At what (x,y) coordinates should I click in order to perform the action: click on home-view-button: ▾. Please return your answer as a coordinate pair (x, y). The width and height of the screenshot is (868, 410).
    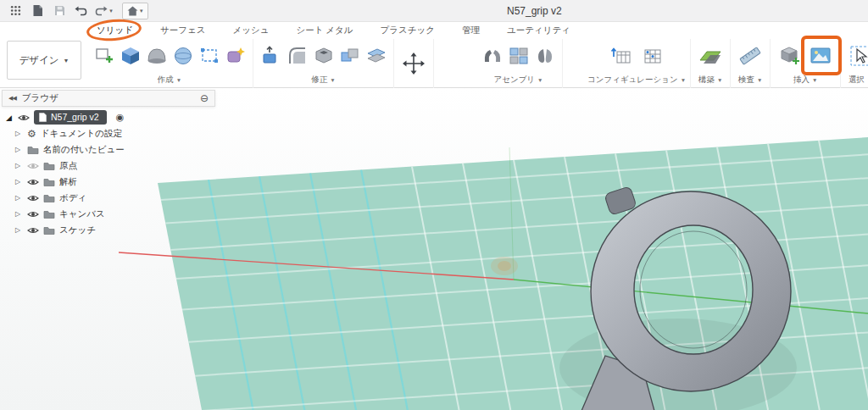
    Looking at the image, I should click on (136, 11).